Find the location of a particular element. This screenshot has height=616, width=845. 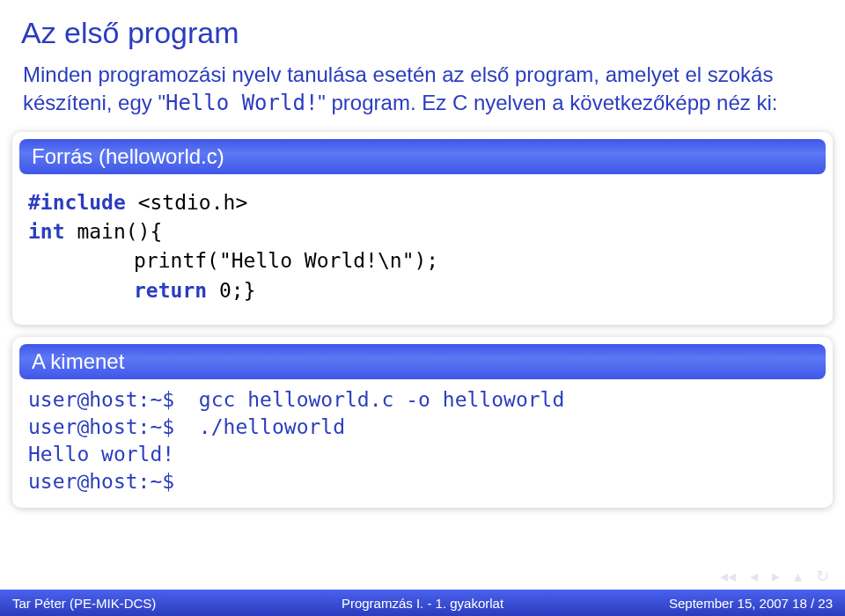

footer-author: Tar Péter (PE-MIK-DCS) is located at coordinates (145, 604).